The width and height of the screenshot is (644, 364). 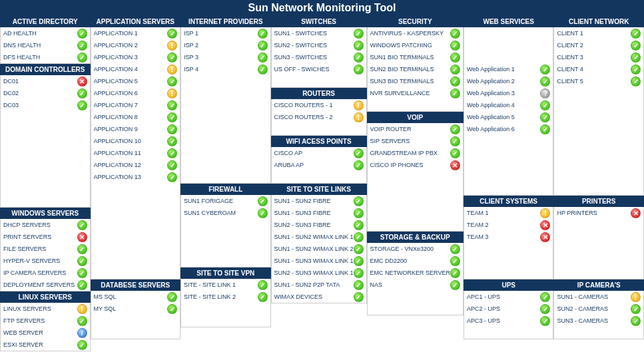 What do you see at coordinates (509, 237) in the screenshot?
I see `status-row: TEAM 3` at bounding box center [509, 237].